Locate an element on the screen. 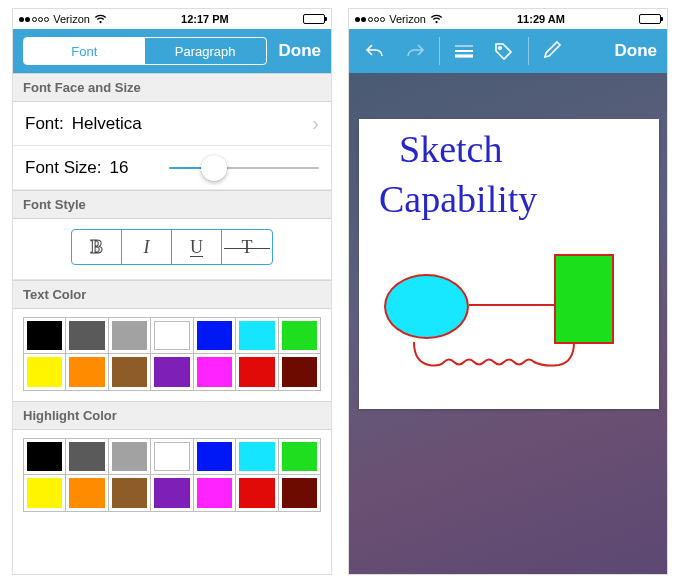 The image size is (680, 585). font-label: Font: is located at coordinates (44, 124).